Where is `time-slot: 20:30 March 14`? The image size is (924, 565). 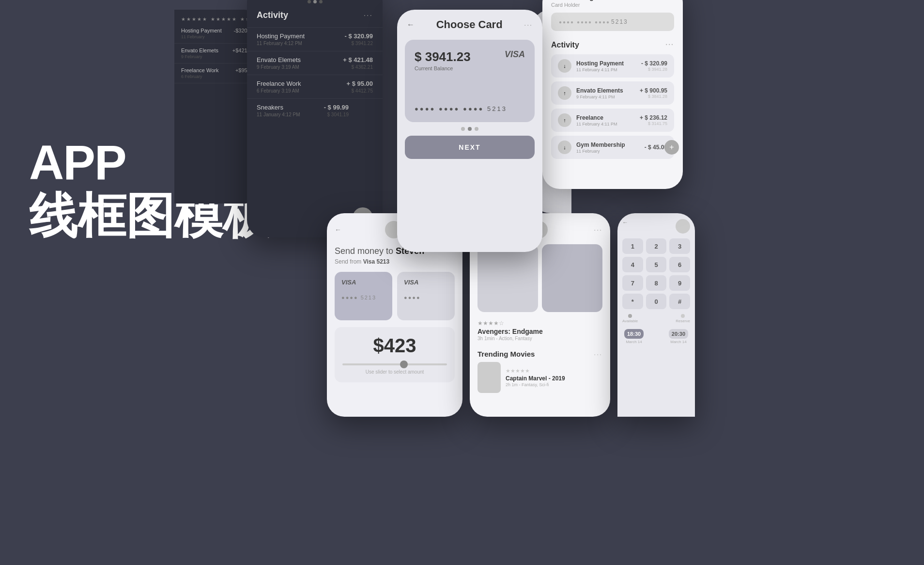 time-slot: 20:30 March 14 is located at coordinates (678, 336).